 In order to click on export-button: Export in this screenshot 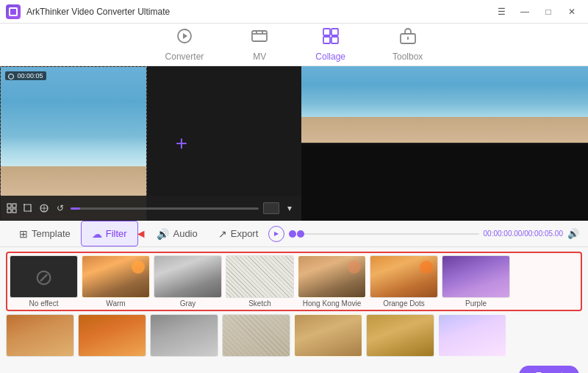, I will do `click(549, 369)`.